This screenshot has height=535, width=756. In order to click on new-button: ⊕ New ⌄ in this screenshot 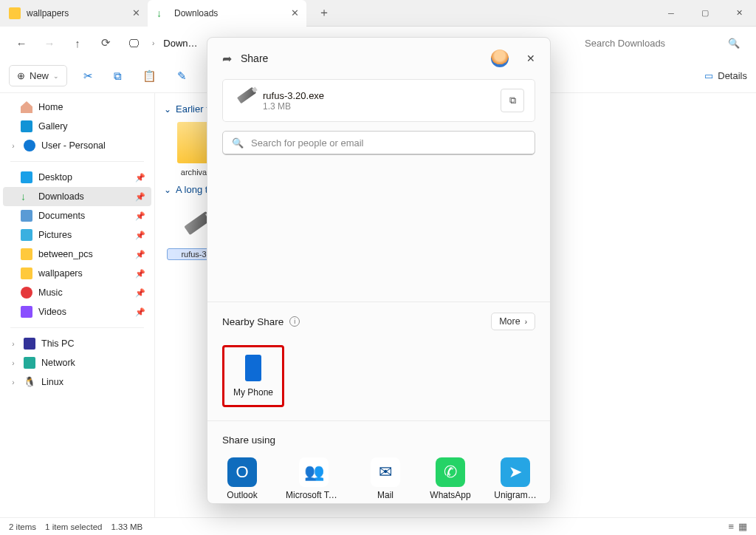, I will do `click(38, 75)`.